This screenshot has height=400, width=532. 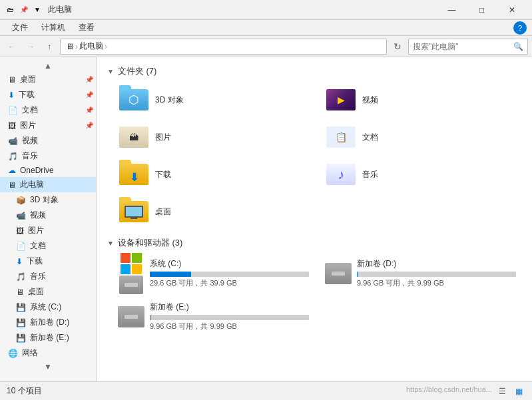 I want to click on path-label: 此电脑, so click(x=91, y=47).